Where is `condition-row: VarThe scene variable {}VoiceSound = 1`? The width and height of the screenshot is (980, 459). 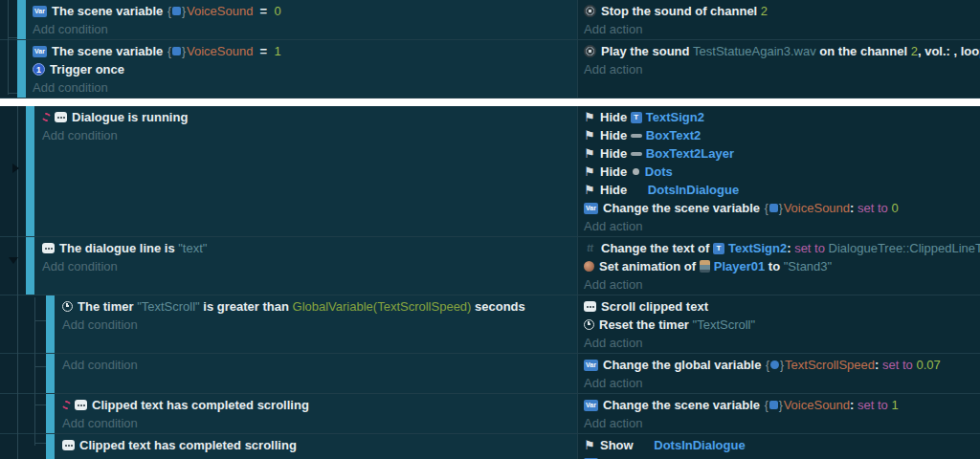 condition-row: VarThe scene variable {}VoiceSound = 1 is located at coordinates (304, 52).